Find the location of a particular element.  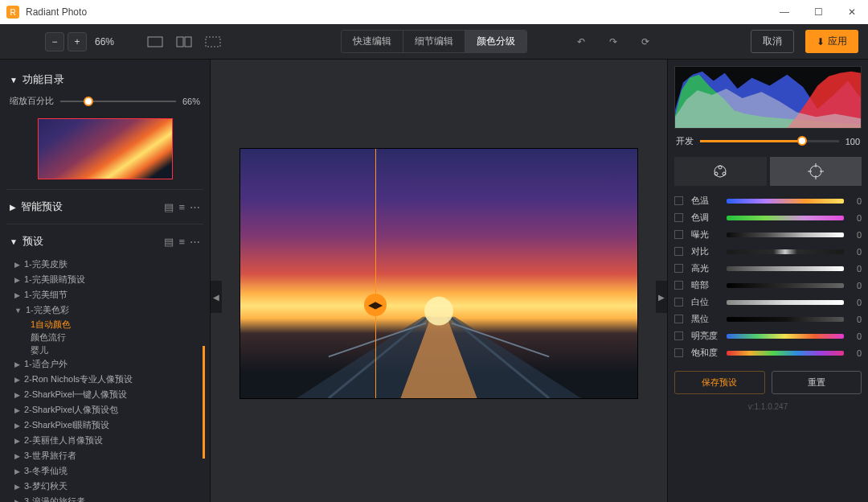

control-label: 色调 is located at coordinates (709, 217).